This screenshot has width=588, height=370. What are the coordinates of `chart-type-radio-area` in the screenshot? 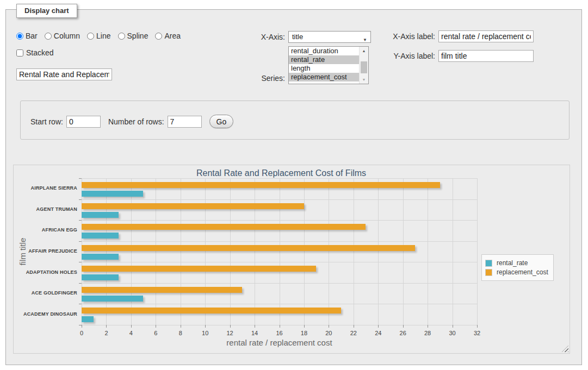 It's located at (159, 36).